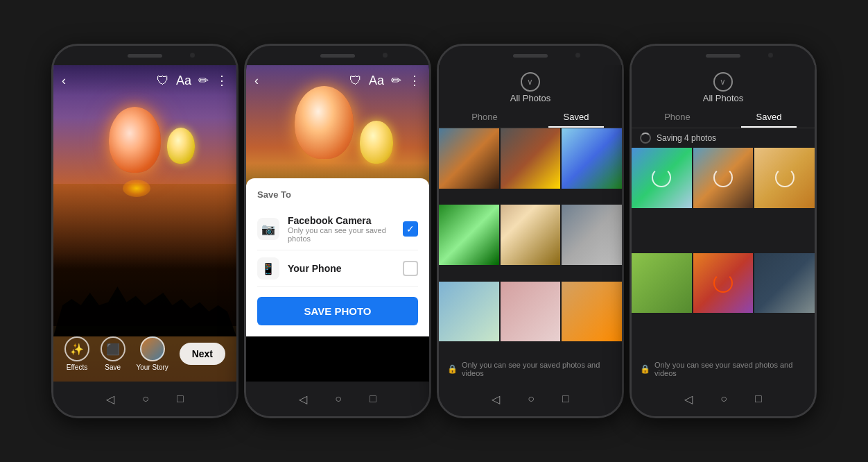 The height and width of the screenshot is (462, 868). I want to click on crowd-silhouettes, so click(145, 295).